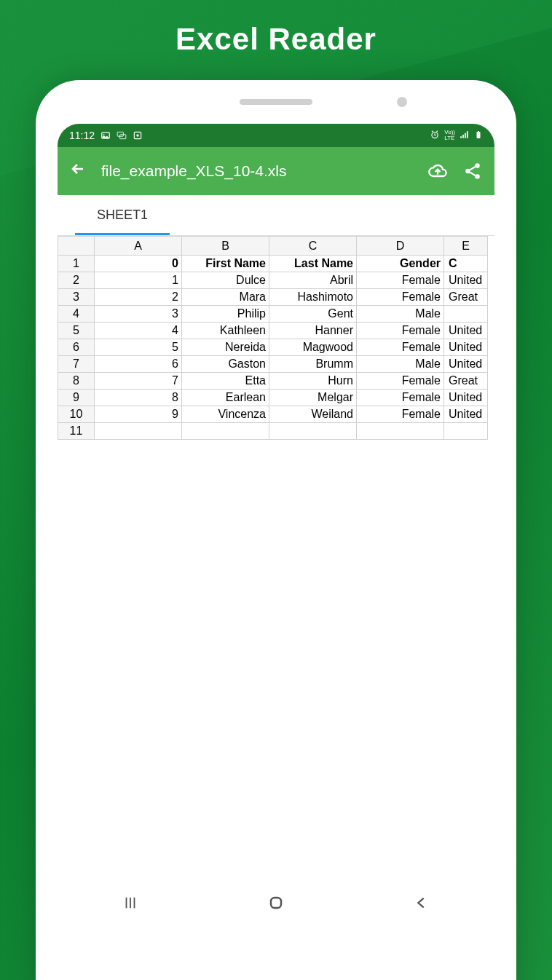 This screenshot has width=552, height=980. I want to click on row-header: 10, so click(76, 415).